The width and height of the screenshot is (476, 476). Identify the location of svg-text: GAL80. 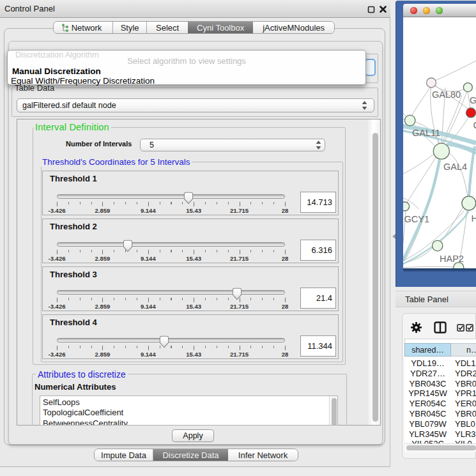
(446, 95).